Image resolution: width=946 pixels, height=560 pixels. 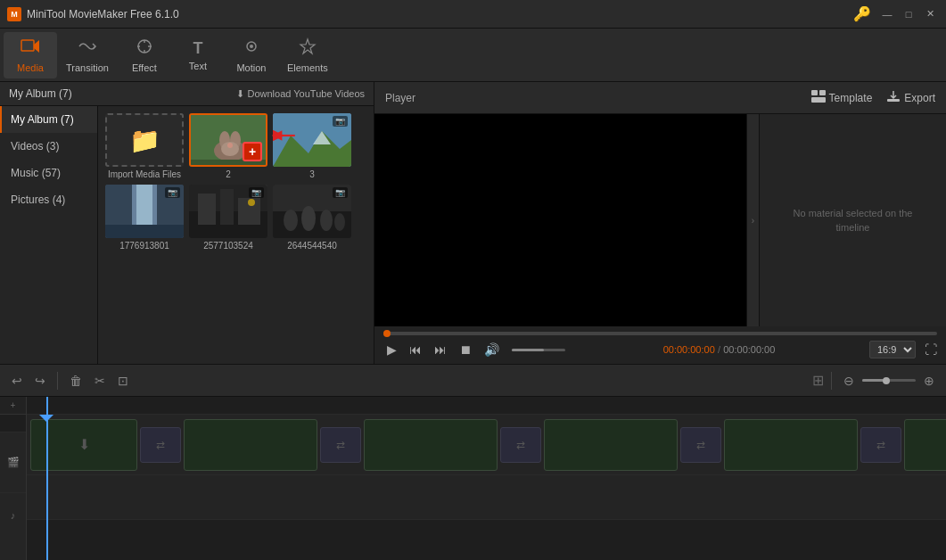 What do you see at coordinates (228, 146) in the screenshot?
I see `media-item-2: + 2` at bounding box center [228, 146].